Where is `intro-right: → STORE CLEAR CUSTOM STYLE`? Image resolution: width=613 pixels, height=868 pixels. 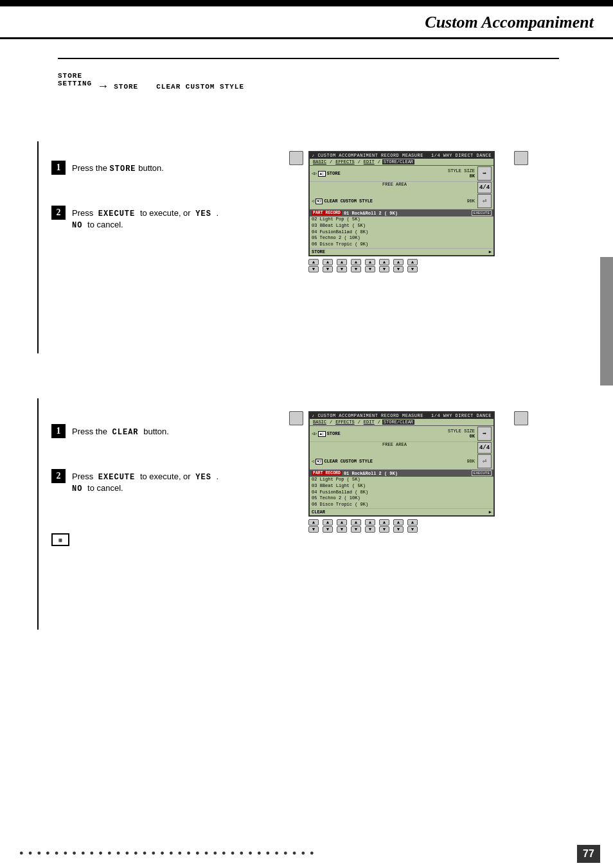 intro-right: → STORE CLEAR CUSTOM STYLE is located at coordinates (171, 86).